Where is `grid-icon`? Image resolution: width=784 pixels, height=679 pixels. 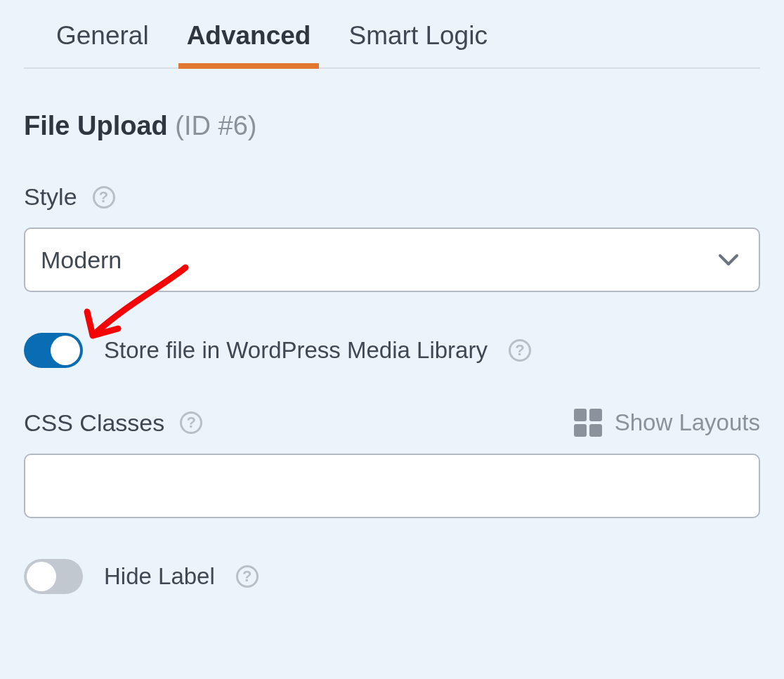
grid-icon is located at coordinates (588, 423).